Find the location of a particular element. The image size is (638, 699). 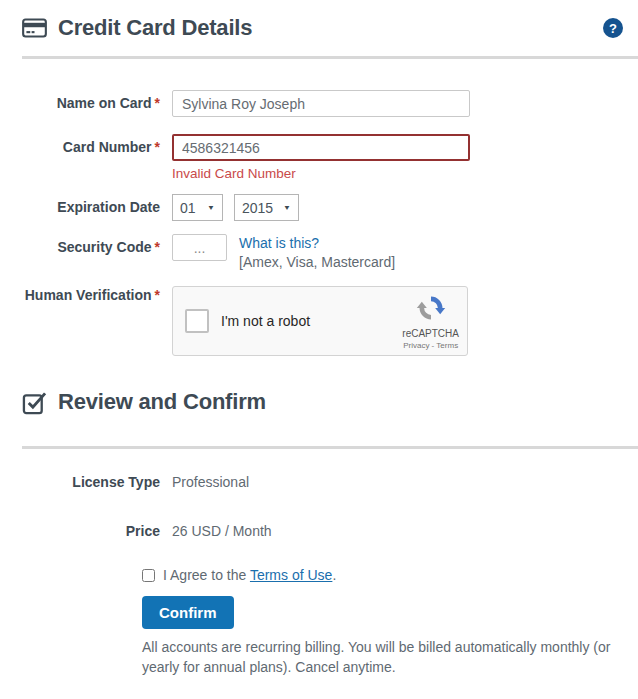

license-type-row: License Type Professional is located at coordinates (330, 482).